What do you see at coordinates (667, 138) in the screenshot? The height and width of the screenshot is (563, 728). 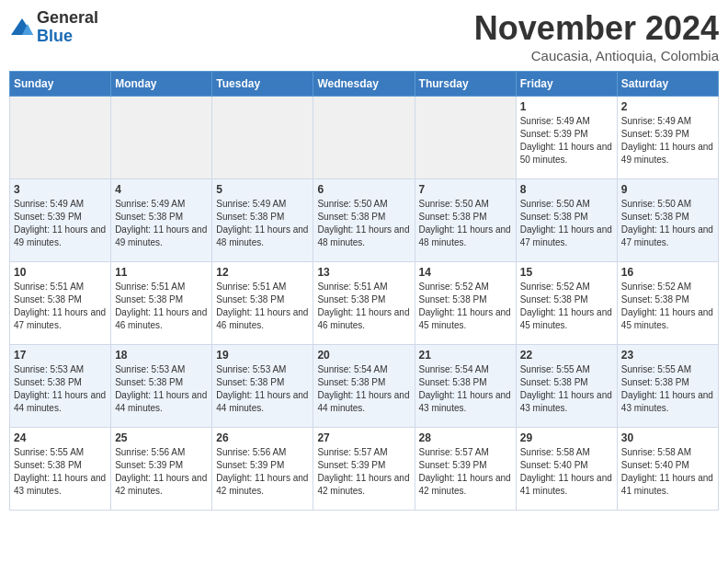 I see `cell-0-6: 2Sunrise: 5:49 AM Sunset: 5:39 PM Daylig…` at bounding box center [667, 138].